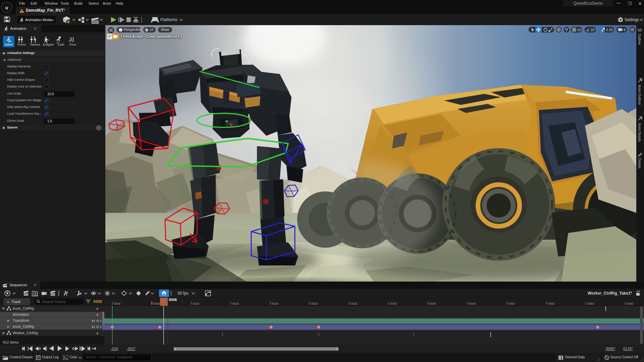  What do you see at coordinates (393, 304) in the screenshot?
I see `svg-text: 0035` at bounding box center [393, 304].